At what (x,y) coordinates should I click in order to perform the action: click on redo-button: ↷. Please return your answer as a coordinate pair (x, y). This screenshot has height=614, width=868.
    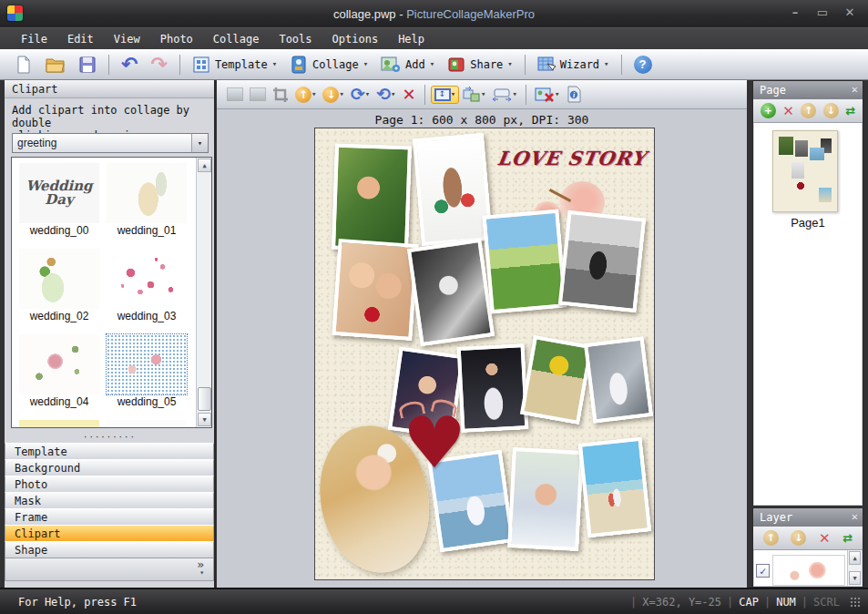
    Looking at the image, I should click on (158, 65).